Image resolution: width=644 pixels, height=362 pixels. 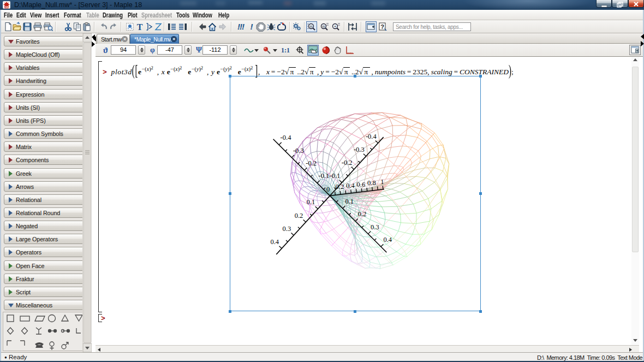 What do you see at coordinates (140, 27) in the screenshot?
I see `svg-text: T` at bounding box center [140, 27].